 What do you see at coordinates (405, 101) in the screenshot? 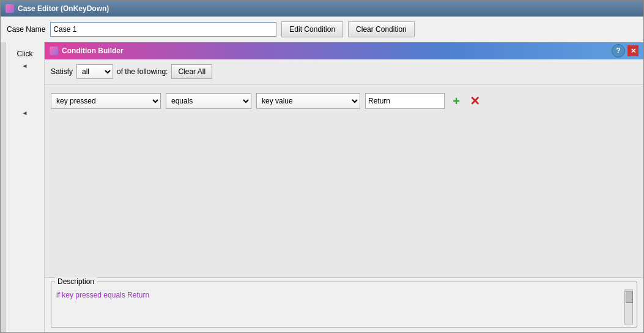
I see `condition-value-input` at bounding box center [405, 101].